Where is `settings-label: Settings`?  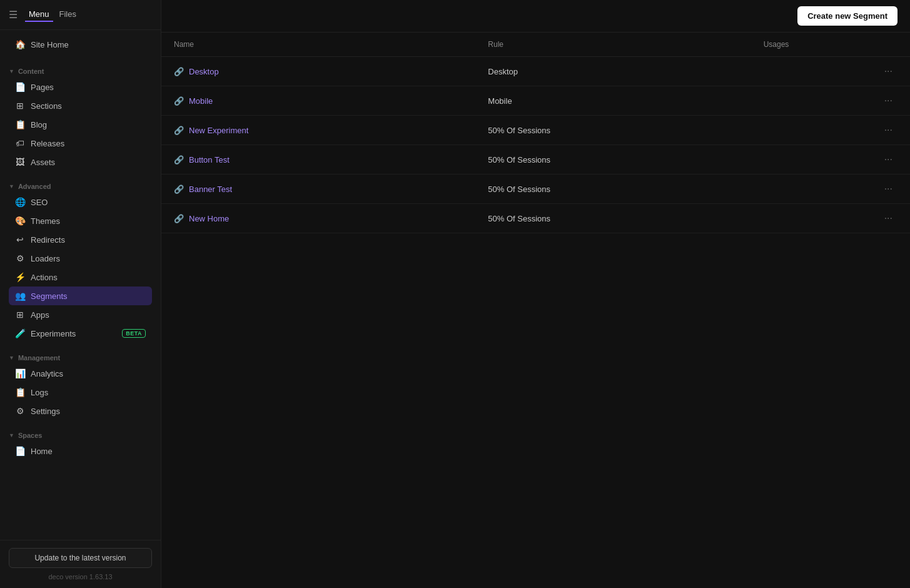
settings-label: Settings is located at coordinates (88, 412).